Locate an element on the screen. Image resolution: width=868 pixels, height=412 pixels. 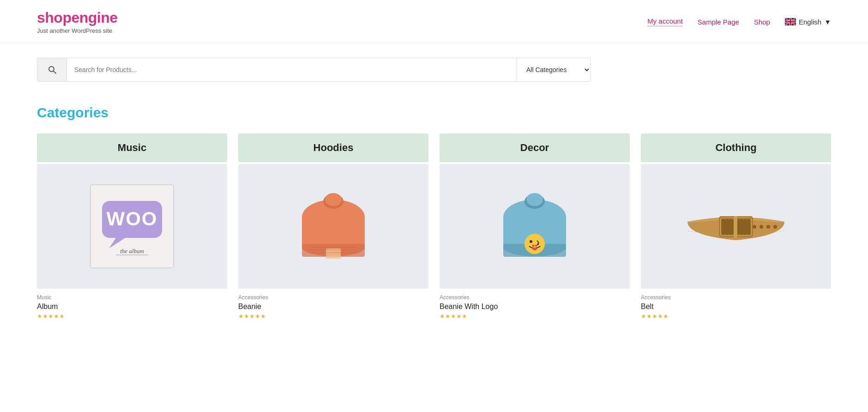
beanie-blue-illustration is located at coordinates (535, 226).